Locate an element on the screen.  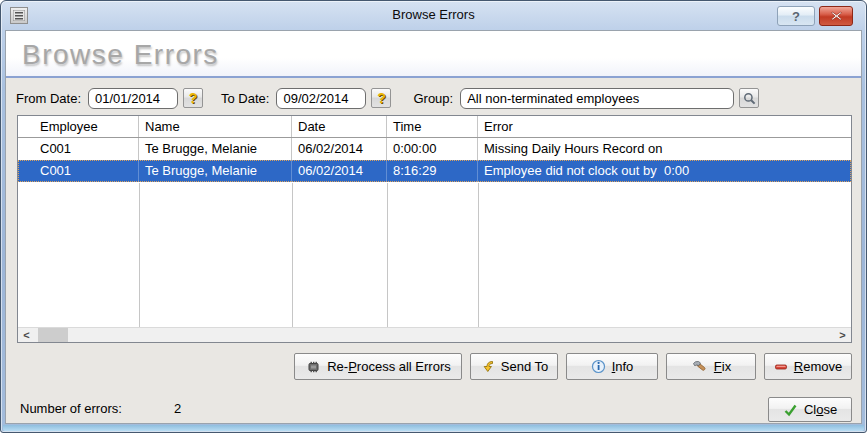
scrollbar-thumb is located at coordinates (53, 335).